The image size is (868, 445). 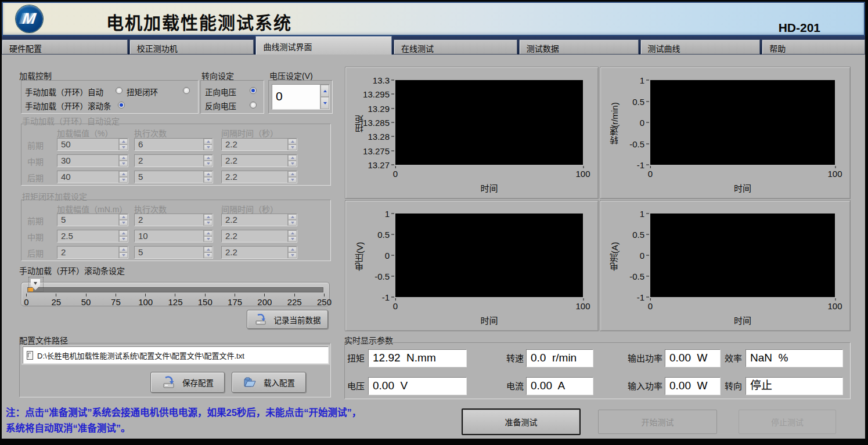 What do you see at coordinates (325, 103) in the screenshot?
I see `spin-down-button` at bounding box center [325, 103].